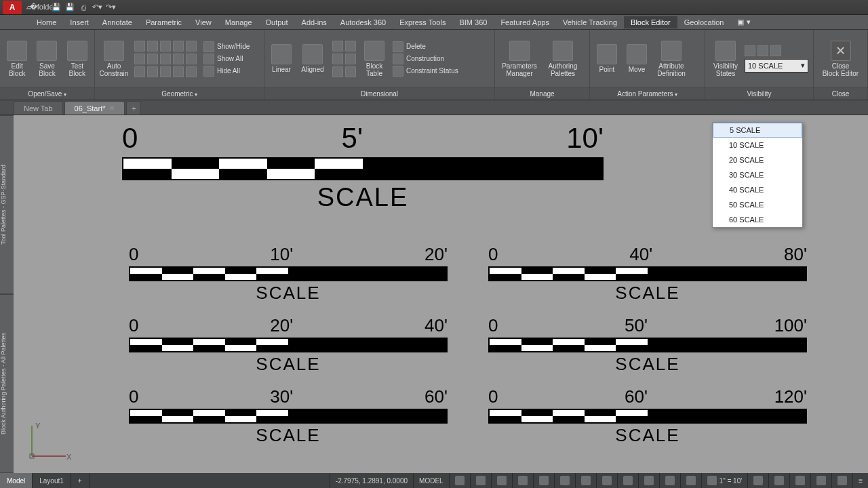 The height and width of the screenshot is (488, 868). What do you see at coordinates (70, 7) in the screenshot?
I see `qat-saveas-icon: 💾` at bounding box center [70, 7].